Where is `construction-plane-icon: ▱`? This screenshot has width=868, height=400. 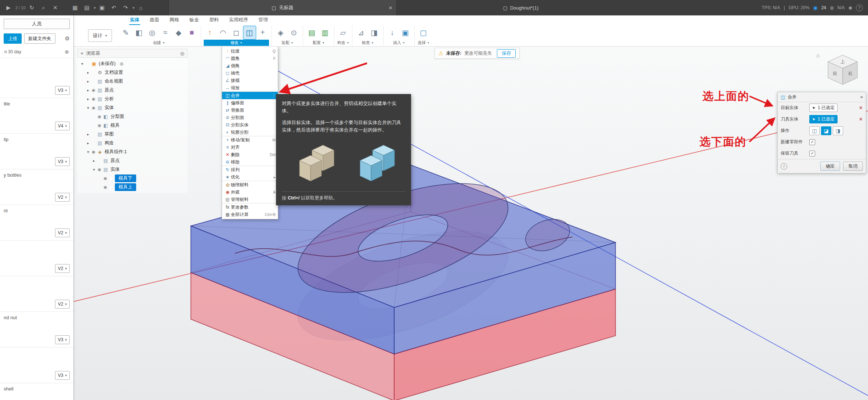
construction-plane-icon: ▱ is located at coordinates (343, 33).